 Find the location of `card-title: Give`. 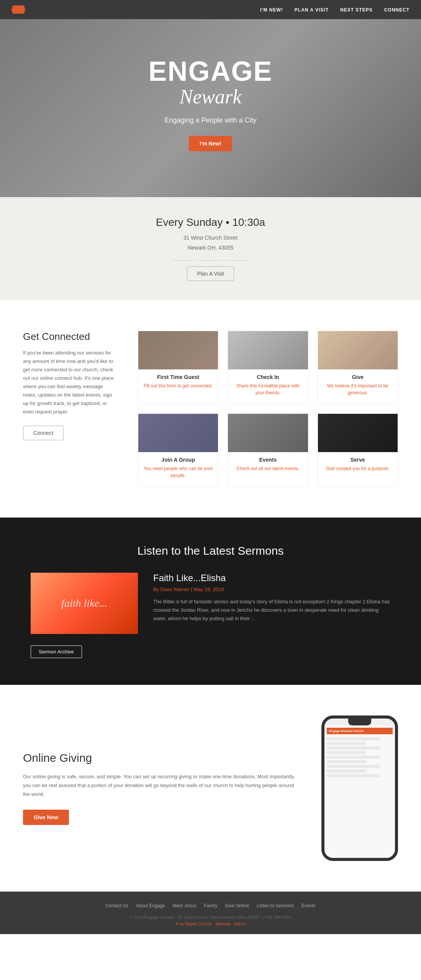

card-title: Give is located at coordinates (358, 377).